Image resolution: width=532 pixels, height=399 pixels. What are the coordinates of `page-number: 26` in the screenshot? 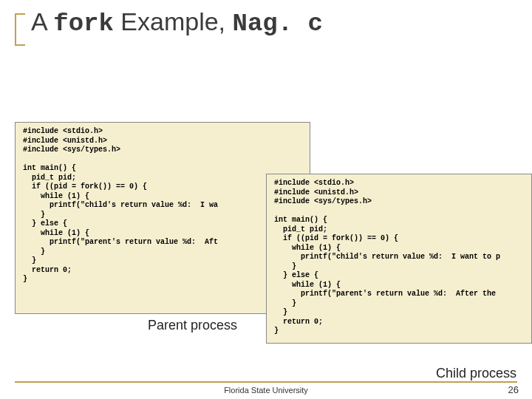 It's located at (514, 390).